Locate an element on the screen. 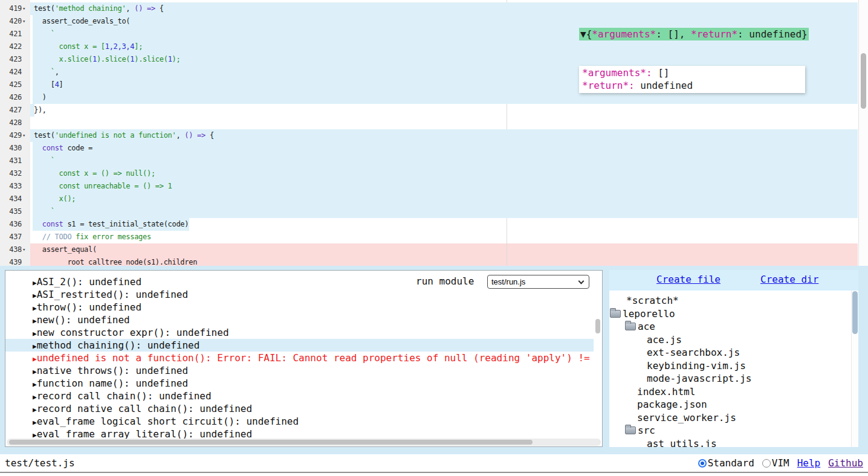  code-line-434: x(); is located at coordinates (451, 199).